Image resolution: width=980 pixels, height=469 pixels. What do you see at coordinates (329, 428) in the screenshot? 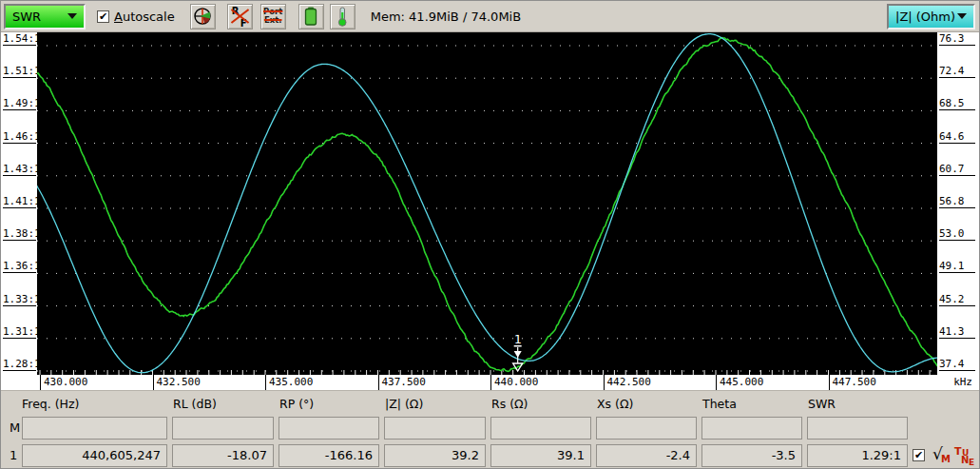
I see `cell-m-rp` at bounding box center [329, 428].